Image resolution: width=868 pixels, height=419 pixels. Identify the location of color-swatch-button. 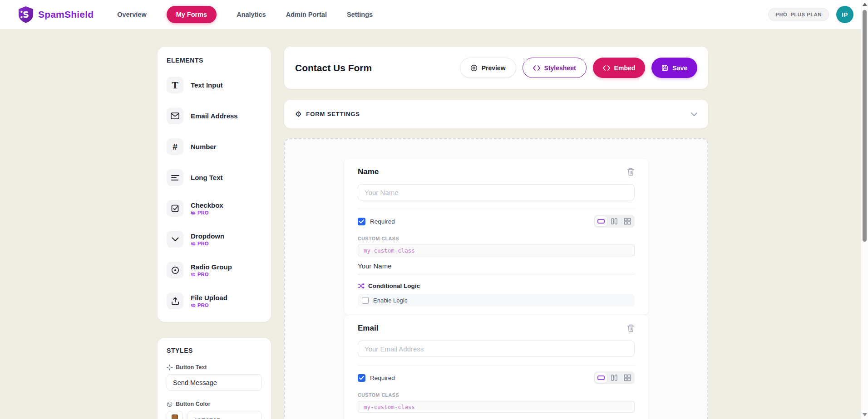
(175, 415).